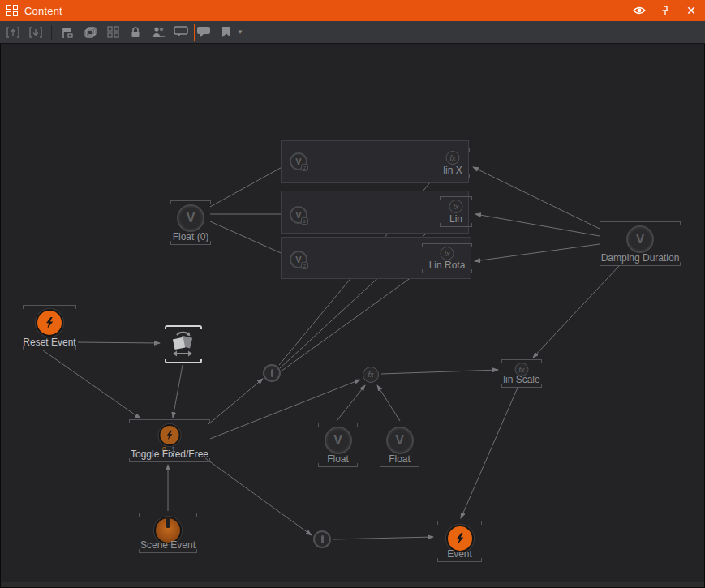  Describe the element at coordinates (691, 11) in the screenshot. I see `close-icon: ✕` at that location.